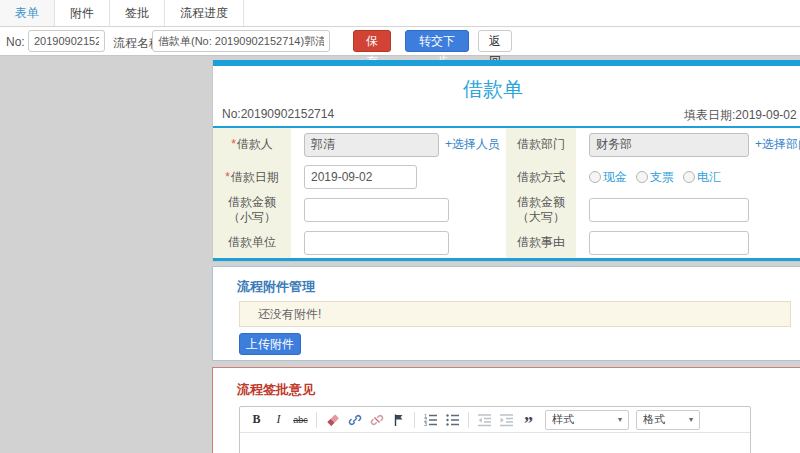 This screenshot has width=800, height=453. What do you see at coordinates (495, 443) in the screenshot?
I see `editor-content-area` at bounding box center [495, 443].